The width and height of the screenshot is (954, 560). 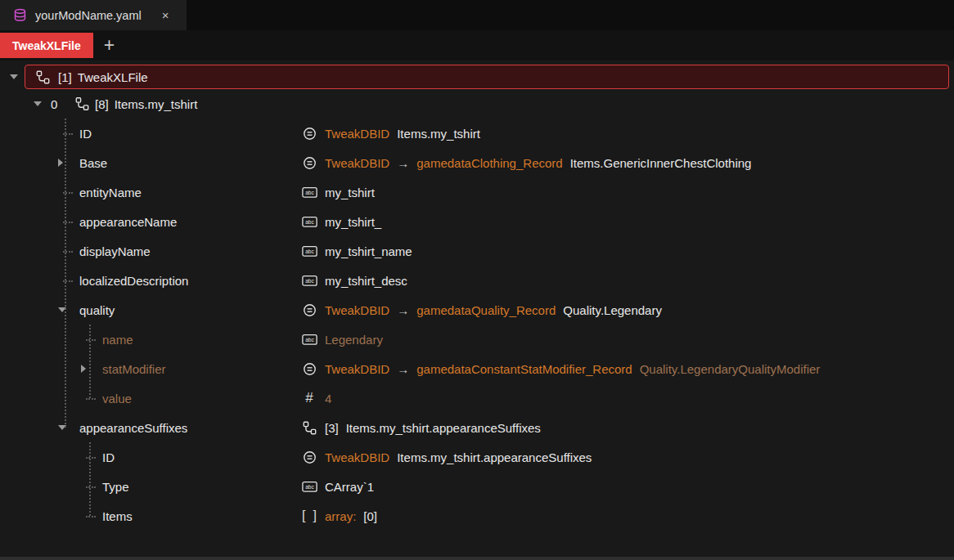 What do you see at coordinates (309, 428) in the screenshot?
I see `record-icon` at bounding box center [309, 428].